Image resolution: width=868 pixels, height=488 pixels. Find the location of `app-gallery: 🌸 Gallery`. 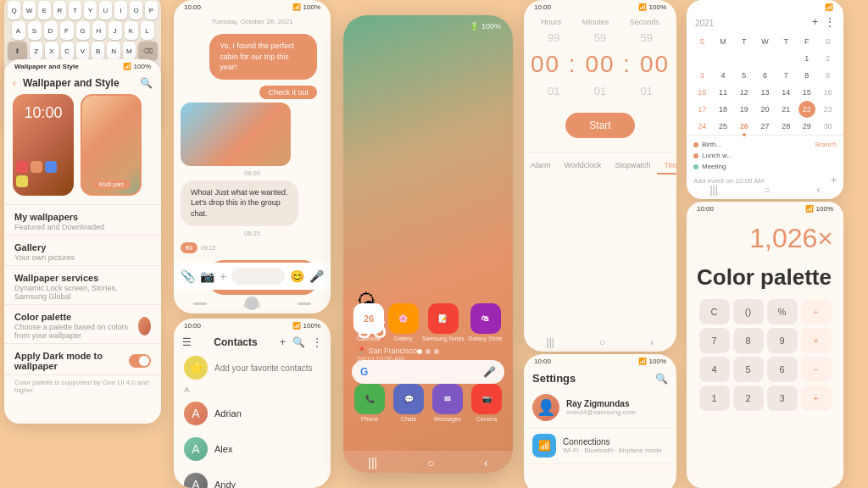

app-gallery: 🌸 Gallery is located at coordinates (403, 322).